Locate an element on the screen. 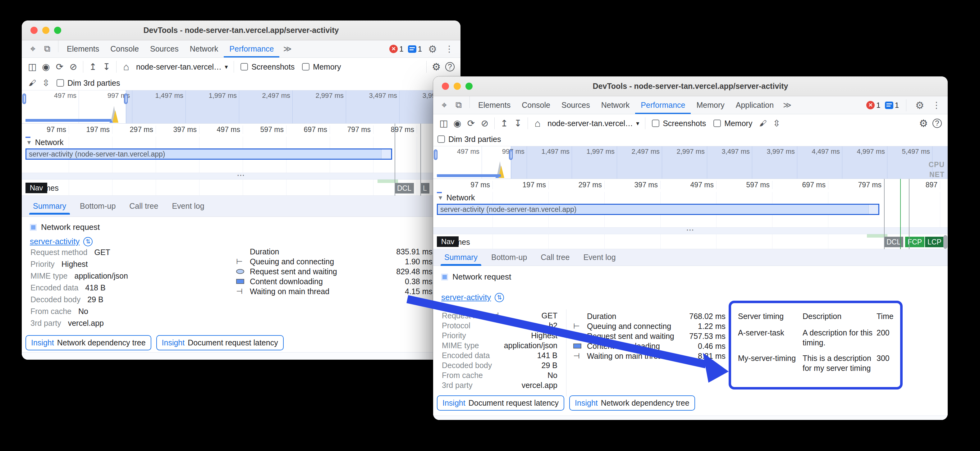 This screenshot has width=980, height=451. collapsed-tracks-row: ⋯ is located at coordinates (690, 231).